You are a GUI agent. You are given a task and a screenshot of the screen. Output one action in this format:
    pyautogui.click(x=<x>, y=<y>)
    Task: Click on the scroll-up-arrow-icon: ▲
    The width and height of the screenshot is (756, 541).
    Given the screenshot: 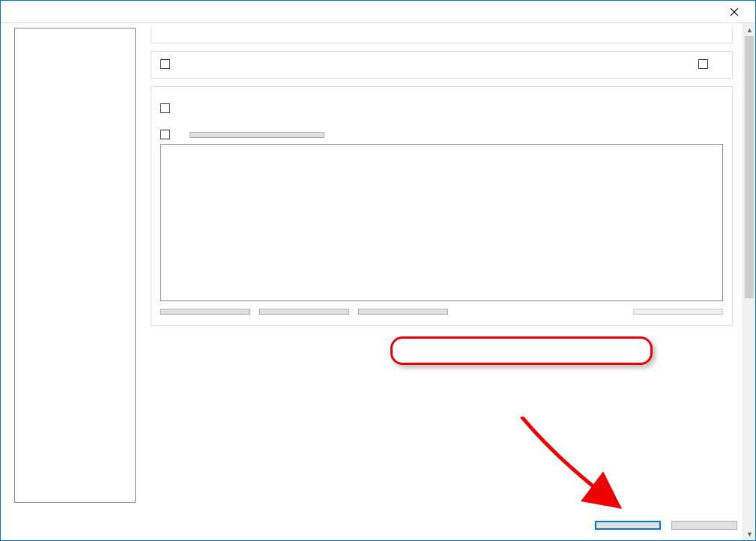 What is the action you would take?
    pyautogui.click(x=749, y=30)
    